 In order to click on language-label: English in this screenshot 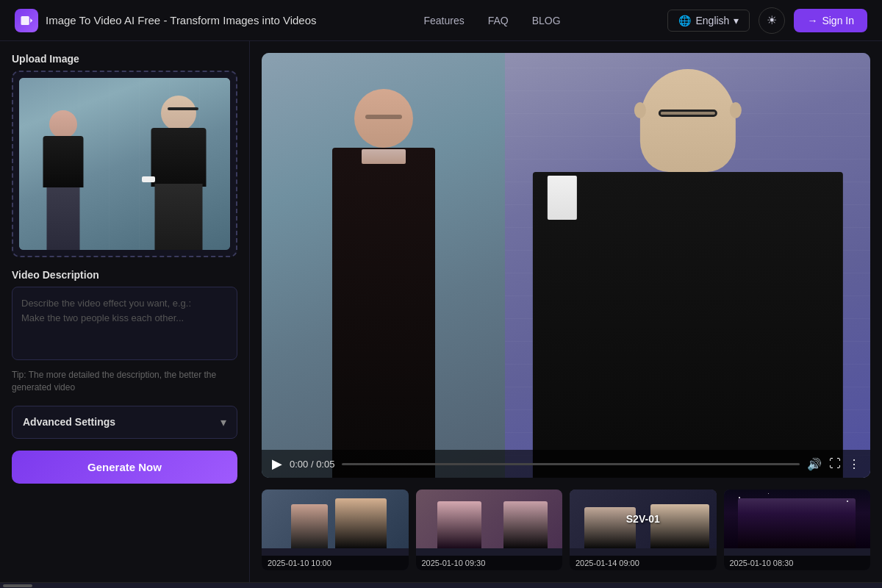, I will do `click(712, 21)`.